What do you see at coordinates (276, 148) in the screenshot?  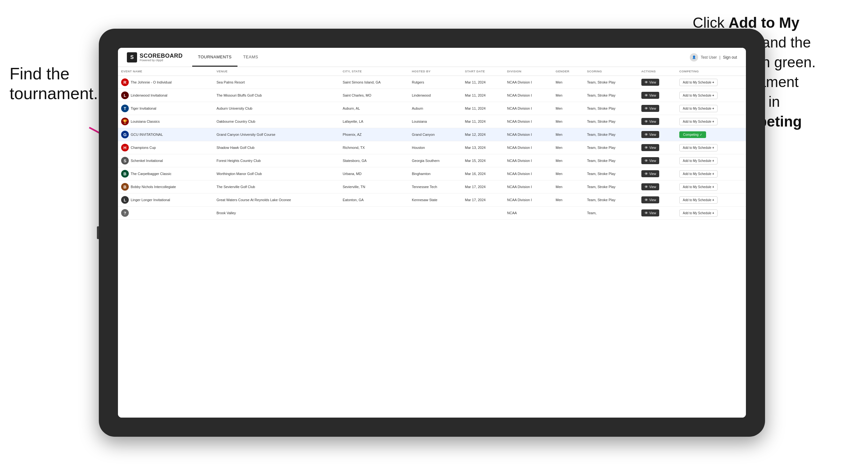 I see `venue-cell: Shadow Hawk Golf Club` at bounding box center [276, 148].